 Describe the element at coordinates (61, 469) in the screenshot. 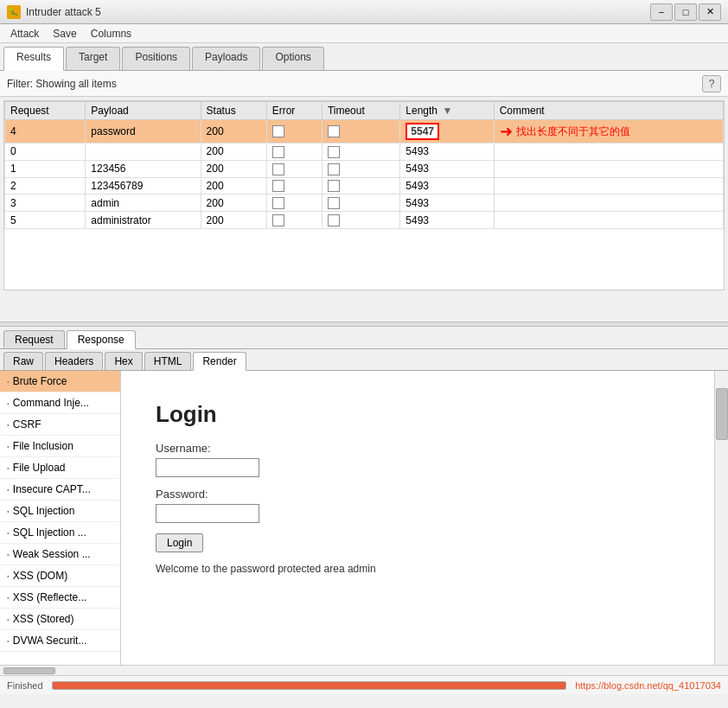

I see `sidebar-item-file-upload: • File Upload` at that location.